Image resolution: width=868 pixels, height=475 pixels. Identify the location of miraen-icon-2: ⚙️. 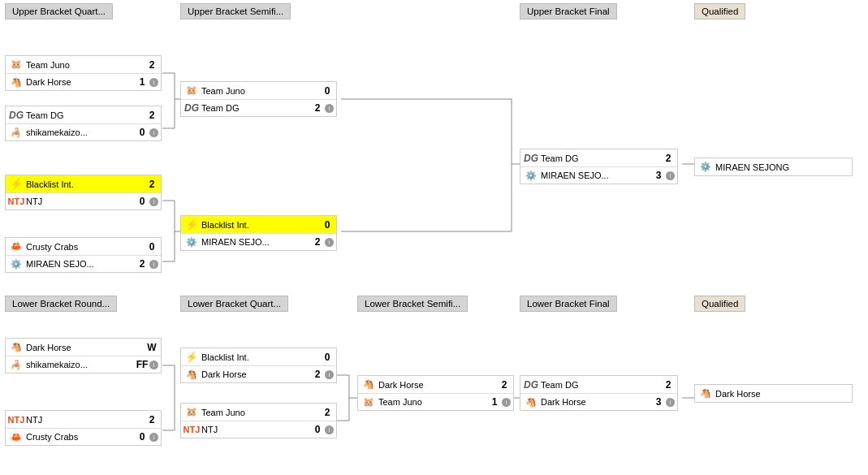
(192, 242).